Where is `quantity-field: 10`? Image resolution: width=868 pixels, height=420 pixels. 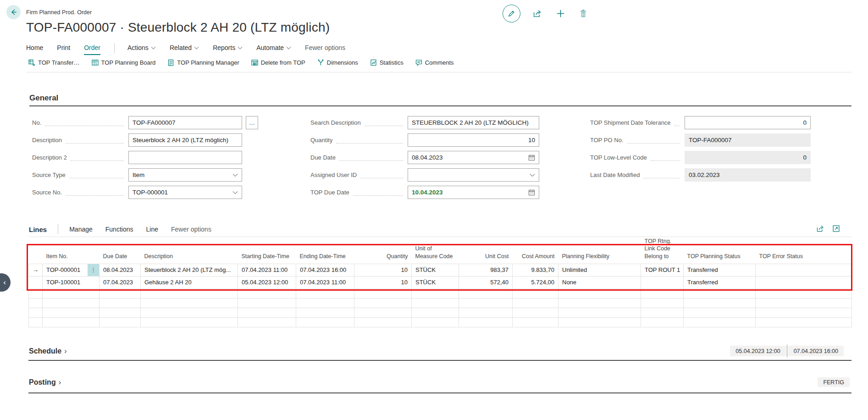
quantity-field: 10 is located at coordinates (473, 140).